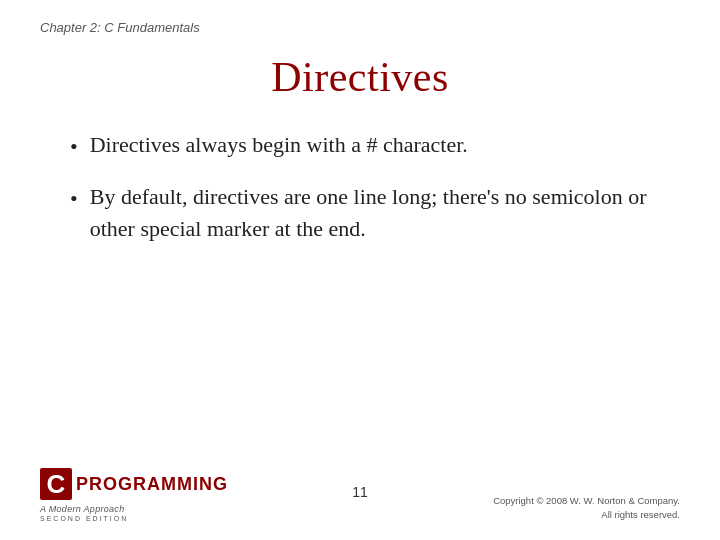  I want to click on bullet-text-2: By default, directives are one line long…, so click(385, 213).